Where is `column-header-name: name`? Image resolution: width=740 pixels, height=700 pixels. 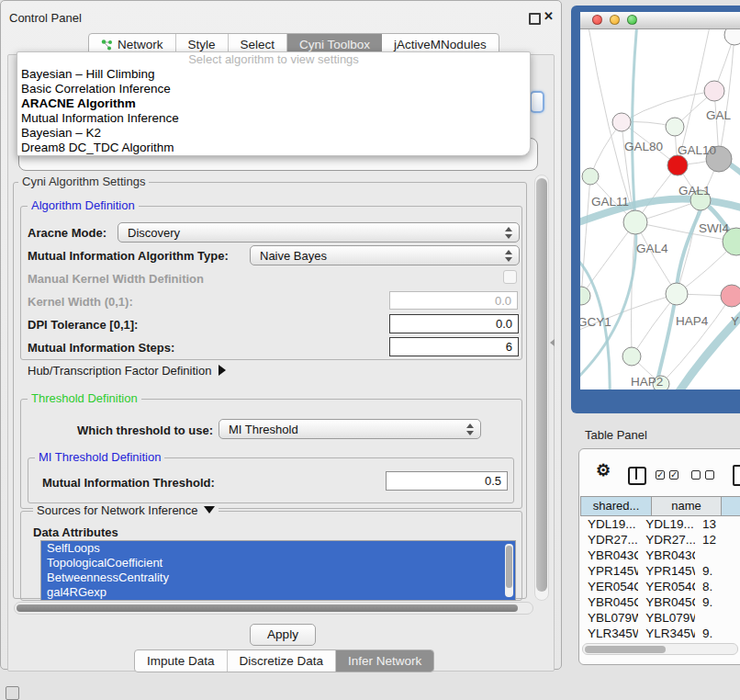 column-header-name: name is located at coordinates (687, 506).